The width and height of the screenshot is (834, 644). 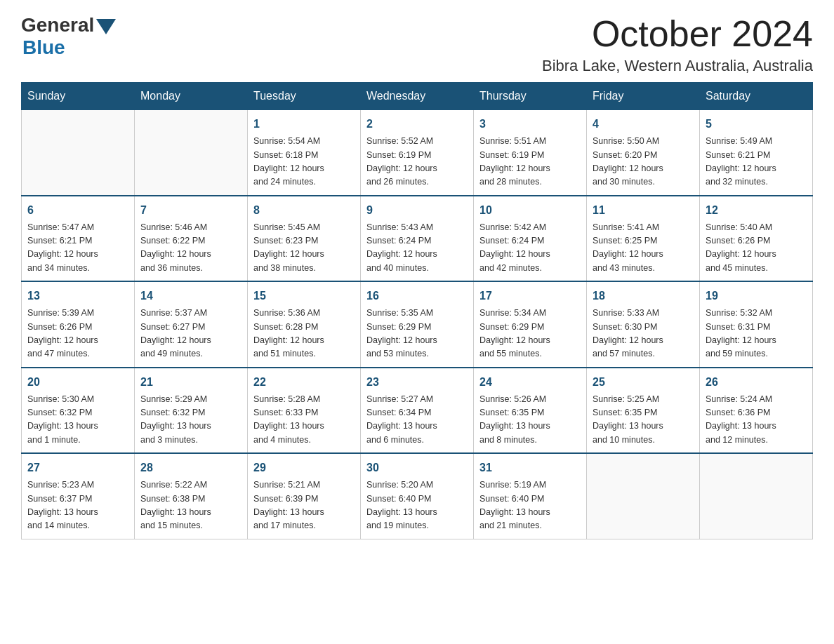 I want to click on day-number: 22, so click(x=304, y=382).